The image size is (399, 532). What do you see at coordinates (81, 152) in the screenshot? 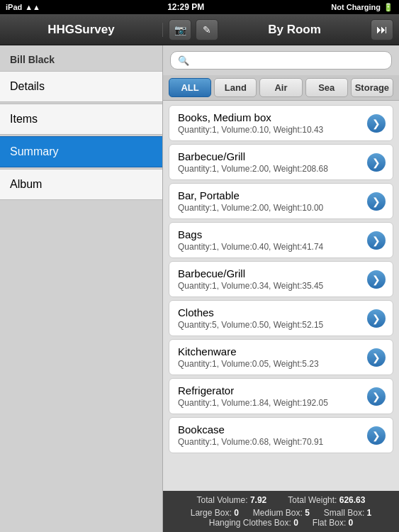
I see `sidebar-item-summary: Summary` at bounding box center [81, 152].